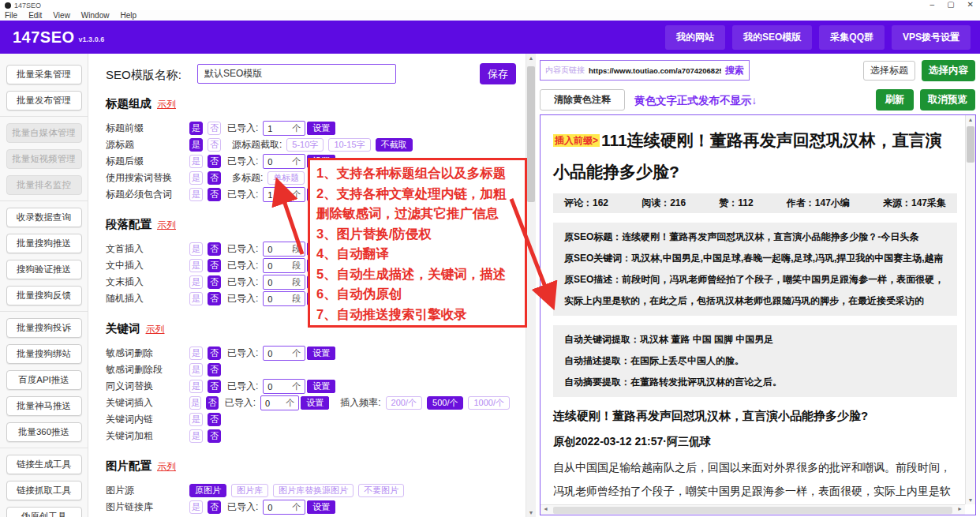  Describe the element at coordinates (645, 70) in the screenshot. I see `content-url-box: 内容页链接 https://www.toutiao.com/a707420682…` at that location.